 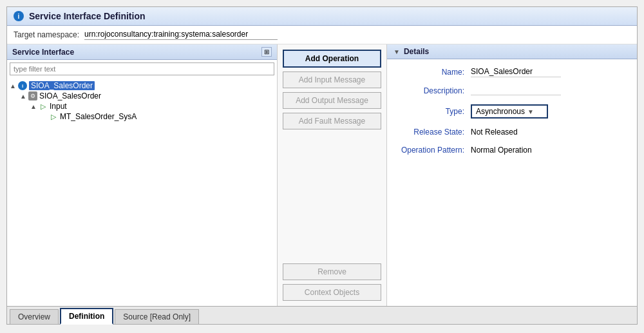 What do you see at coordinates (322, 35) in the screenshot?
I see `namespace-row: Target namespace: urn:rojoconsultancy:tr…` at bounding box center [322, 35].